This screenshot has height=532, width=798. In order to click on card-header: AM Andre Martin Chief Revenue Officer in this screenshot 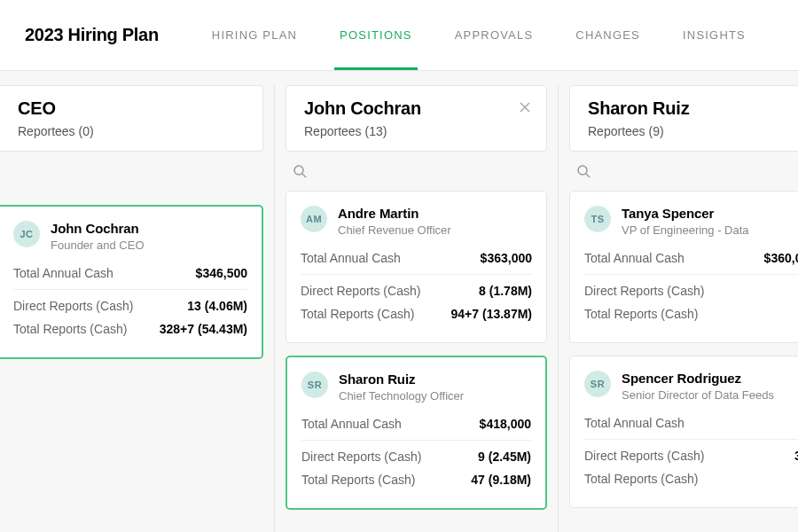, I will do `click(417, 222)`.